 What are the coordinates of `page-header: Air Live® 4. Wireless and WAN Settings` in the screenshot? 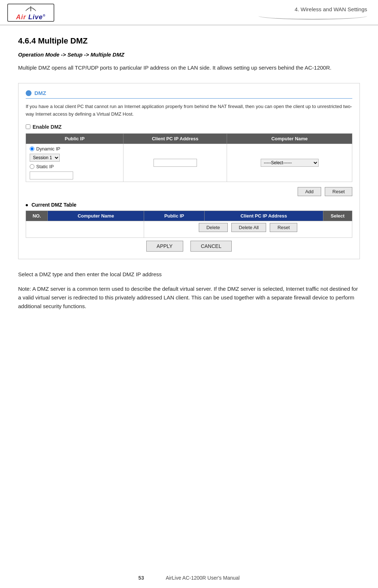 It's located at (189, 13).